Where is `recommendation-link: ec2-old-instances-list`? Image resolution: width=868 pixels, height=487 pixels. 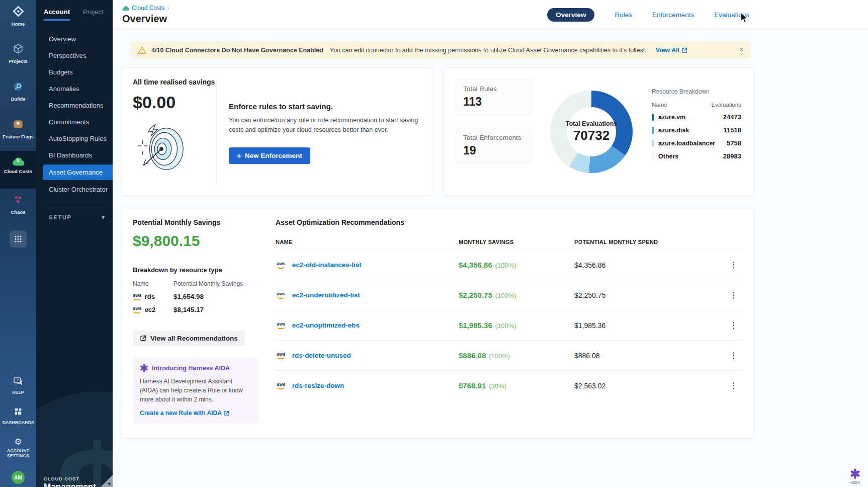
recommendation-link: ec2-old-instances-list is located at coordinates (327, 265).